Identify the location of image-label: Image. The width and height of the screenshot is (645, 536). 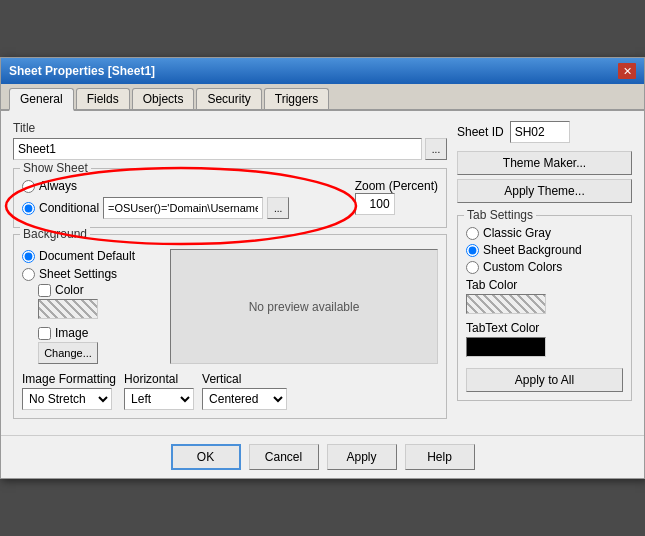
(72, 333).